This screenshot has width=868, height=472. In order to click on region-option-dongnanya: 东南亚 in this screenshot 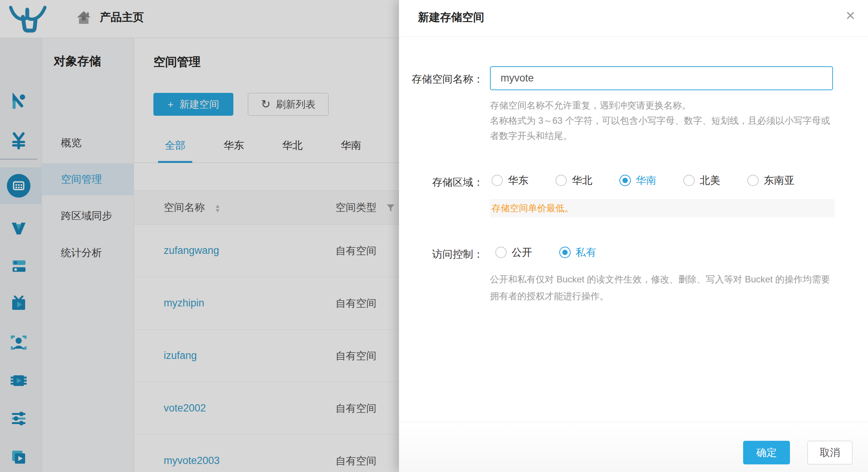, I will do `click(771, 180)`.